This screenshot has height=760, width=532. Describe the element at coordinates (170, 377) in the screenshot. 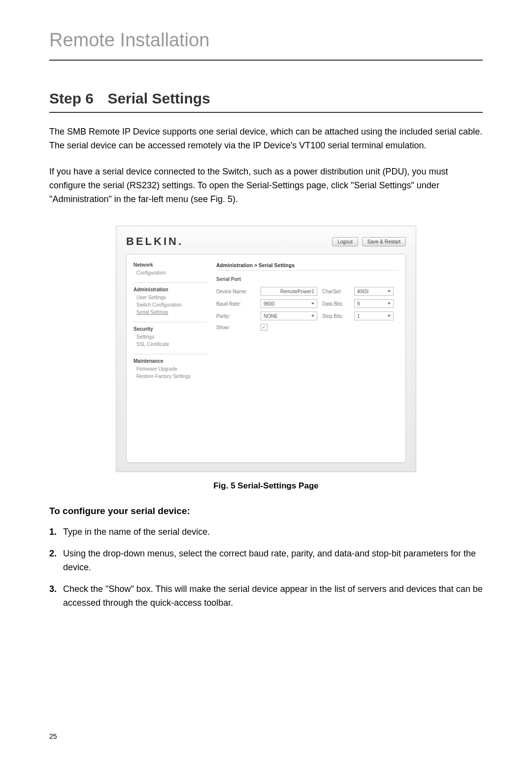

I see `sidebar-item-restore-factory: Restore Factory Settings` at that location.